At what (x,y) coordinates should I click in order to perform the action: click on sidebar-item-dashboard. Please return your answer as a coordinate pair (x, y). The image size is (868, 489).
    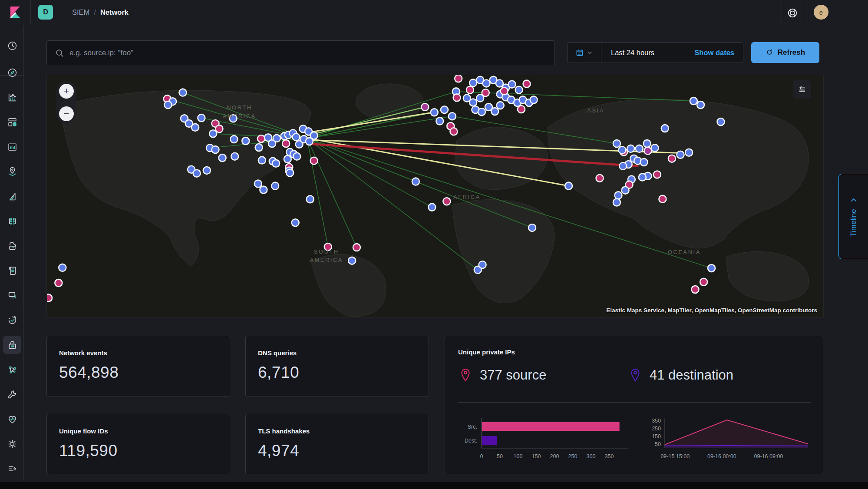
    Looking at the image, I should click on (12, 122).